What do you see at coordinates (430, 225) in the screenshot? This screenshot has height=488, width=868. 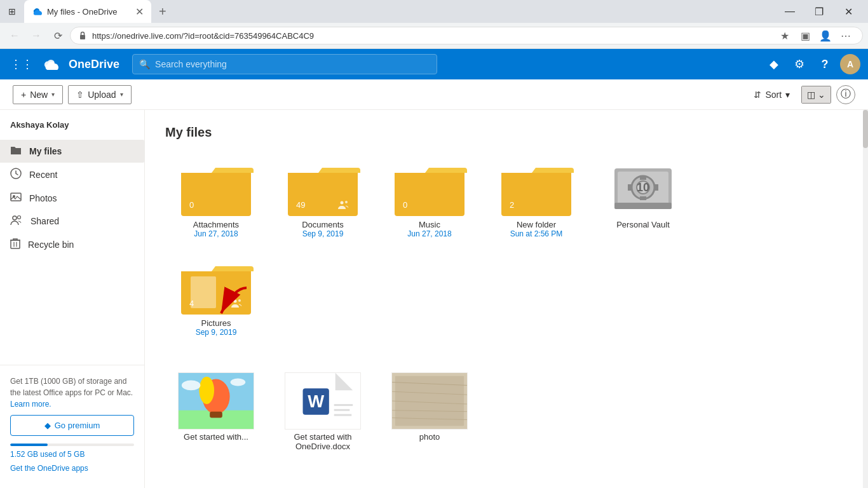 I see `folder-name-music: Music` at bounding box center [430, 225].